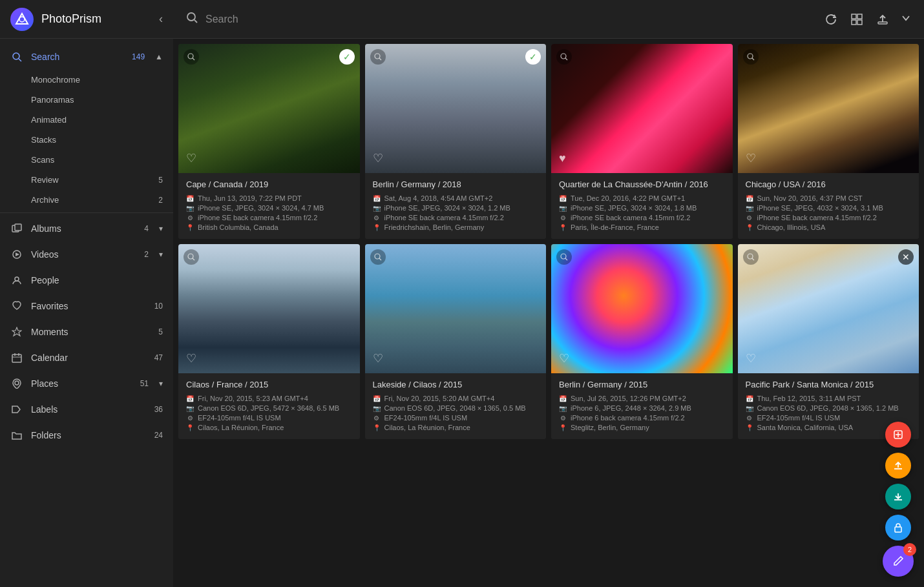  What do you see at coordinates (87, 358) in the screenshot?
I see `sidebar-item-calendar: Calendar 47` at bounding box center [87, 358].